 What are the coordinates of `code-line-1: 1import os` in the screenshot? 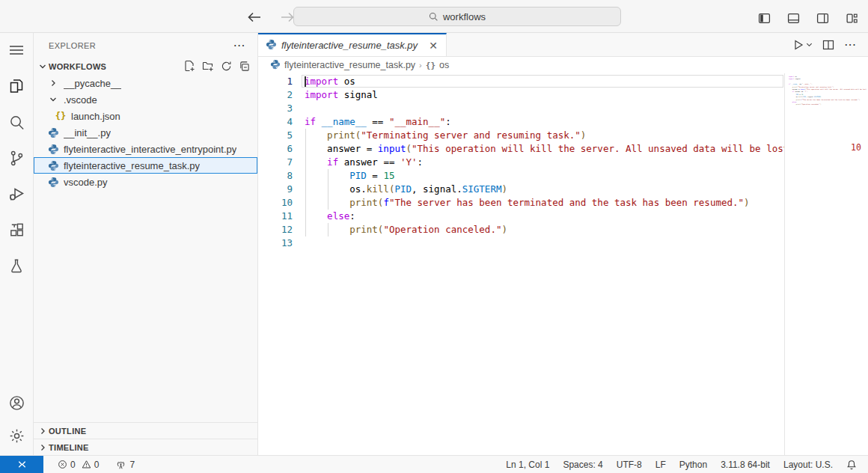 It's located at (563, 82).